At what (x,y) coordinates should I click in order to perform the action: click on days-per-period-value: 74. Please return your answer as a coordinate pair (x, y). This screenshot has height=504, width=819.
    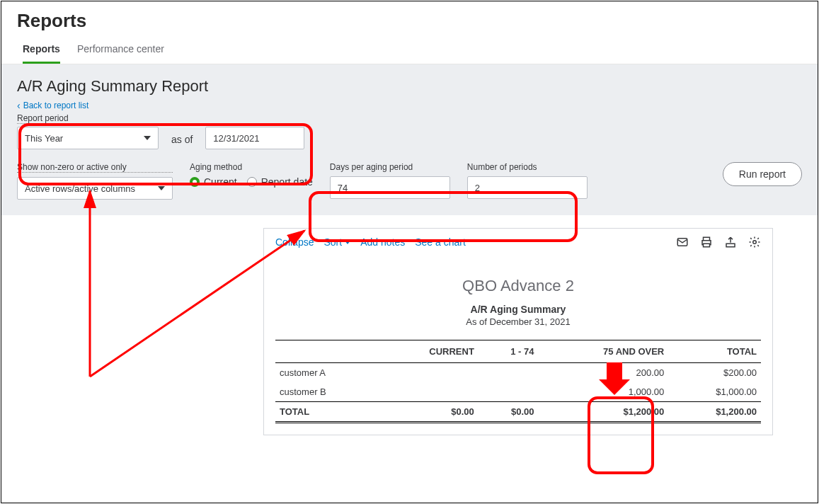
    Looking at the image, I should click on (343, 188).